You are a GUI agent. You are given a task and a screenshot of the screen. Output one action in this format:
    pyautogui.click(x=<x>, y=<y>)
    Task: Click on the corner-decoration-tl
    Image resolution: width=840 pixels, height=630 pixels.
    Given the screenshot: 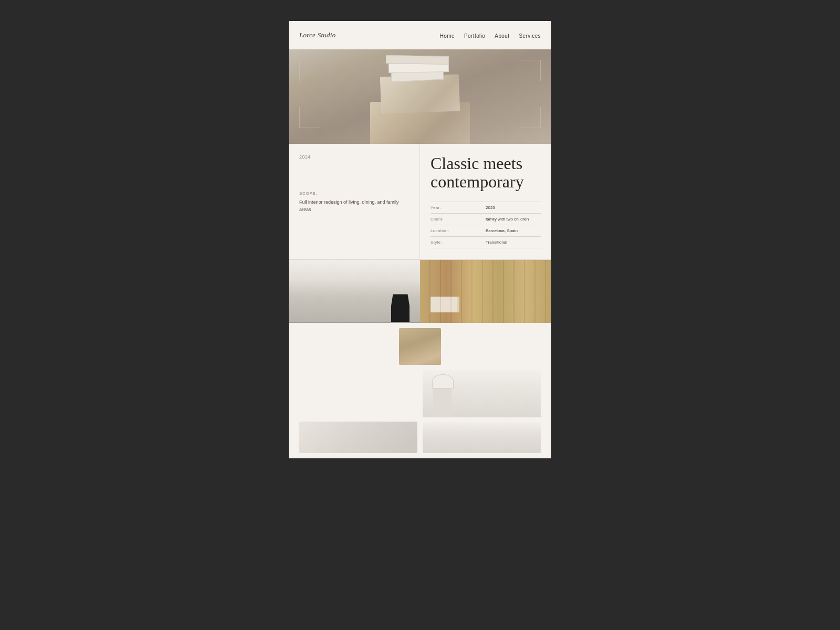 What is the action you would take?
    pyautogui.click(x=310, y=70)
    